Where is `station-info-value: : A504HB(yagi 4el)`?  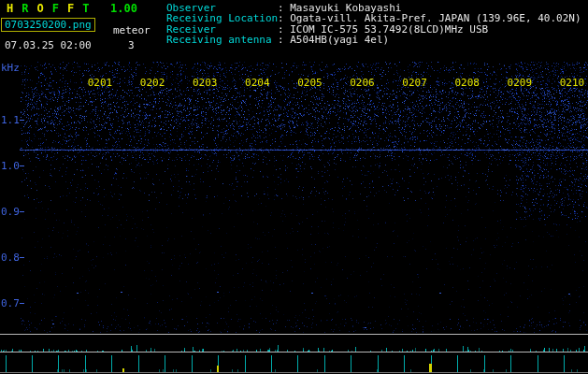
station-info-value: : A504HB(yagi 4el) is located at coordinates (333, 39).